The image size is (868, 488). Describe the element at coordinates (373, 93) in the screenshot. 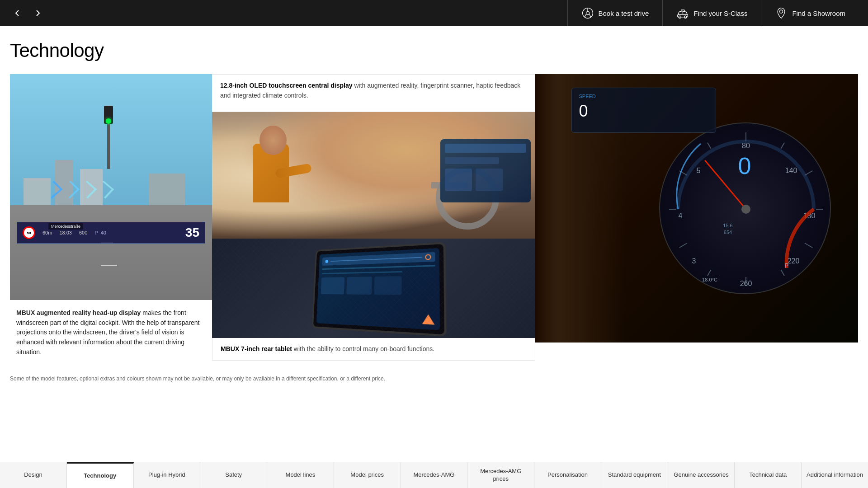

I see `top-left-text: 12.8-inch OLED touchscreen central displ…` at that location.